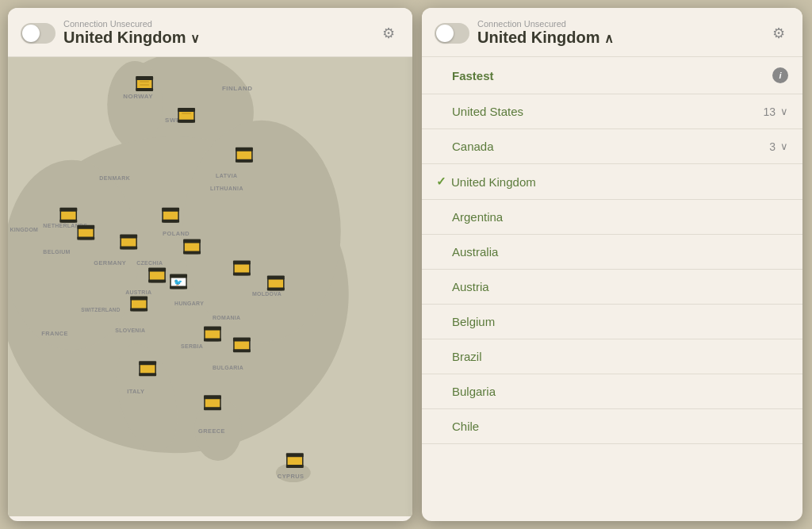 The image size is (812, 529). What do you see at coordinates (189, 303) in the screenshot?
I see `svg-text: HUNGARY` at bounding box center [189, 303].